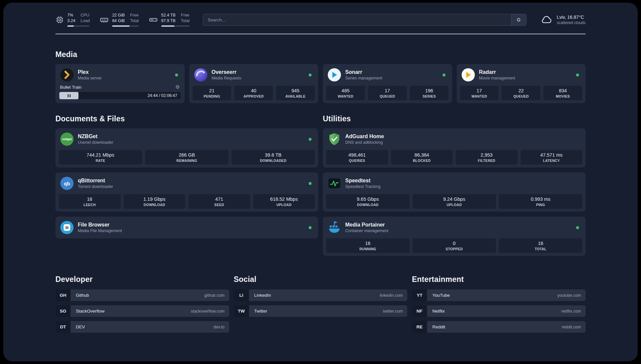 Image resolution: width=641 pixels, height=364 pixels. What do you see at coordinates (387, 93) in the screenshot?
I see `stat-queued: 17 QUEUED` at bounding box center [387, 93].